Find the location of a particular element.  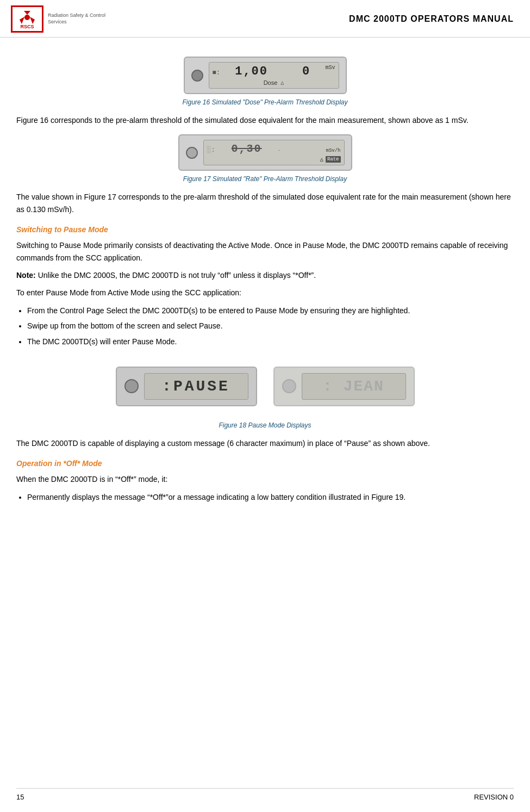

display-alarm-fig16: △ is located at coordinates (282, 83).